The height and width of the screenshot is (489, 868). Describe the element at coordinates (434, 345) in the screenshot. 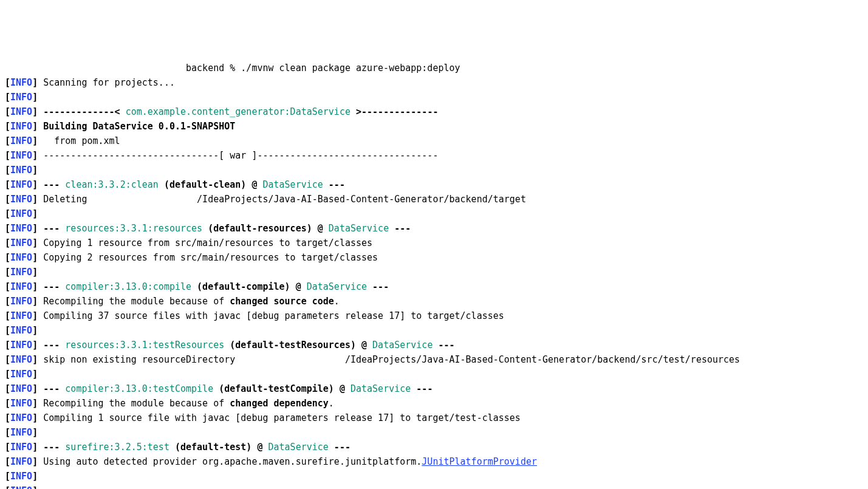

I see `log-line: [INFO] --- resources:3.3.1:testResources…` at that location.